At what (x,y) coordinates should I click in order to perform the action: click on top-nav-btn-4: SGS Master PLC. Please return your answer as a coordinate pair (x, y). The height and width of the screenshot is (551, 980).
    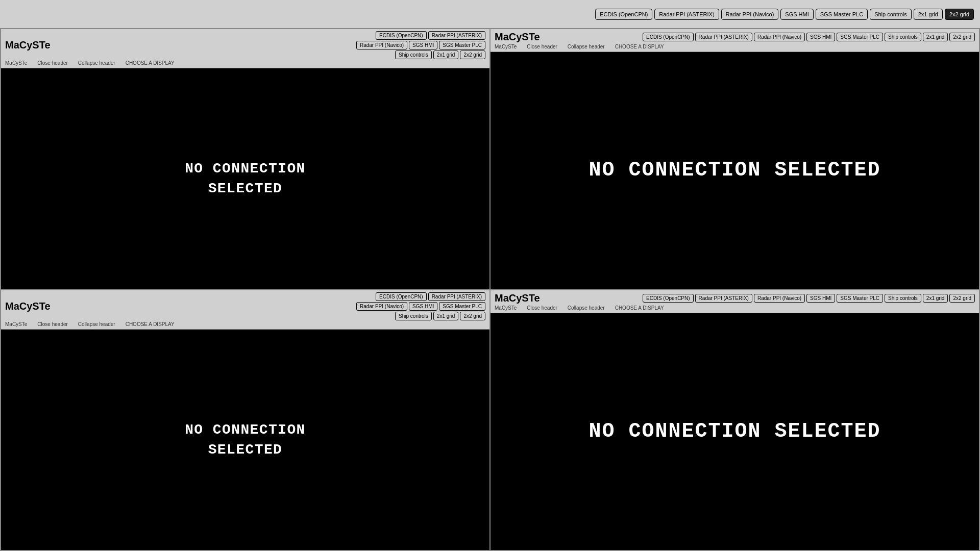
    Looking at the image, I should click on (842, 14).